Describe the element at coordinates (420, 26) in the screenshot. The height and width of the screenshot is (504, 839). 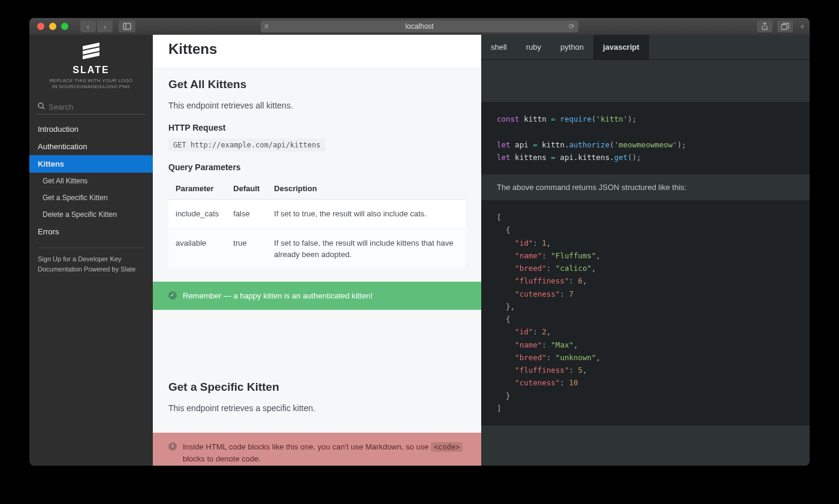
I see `titlebar: ‹ › ≡ localhost ⟳ +` at that location.